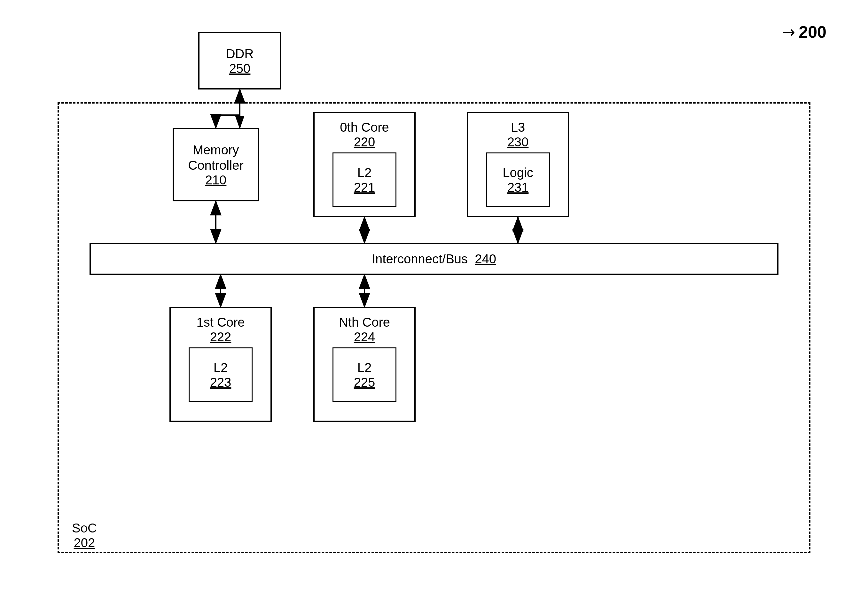 This screenshot has width=868, height=598. I want to click on coren-l2-title: L2, so click(365, 368).